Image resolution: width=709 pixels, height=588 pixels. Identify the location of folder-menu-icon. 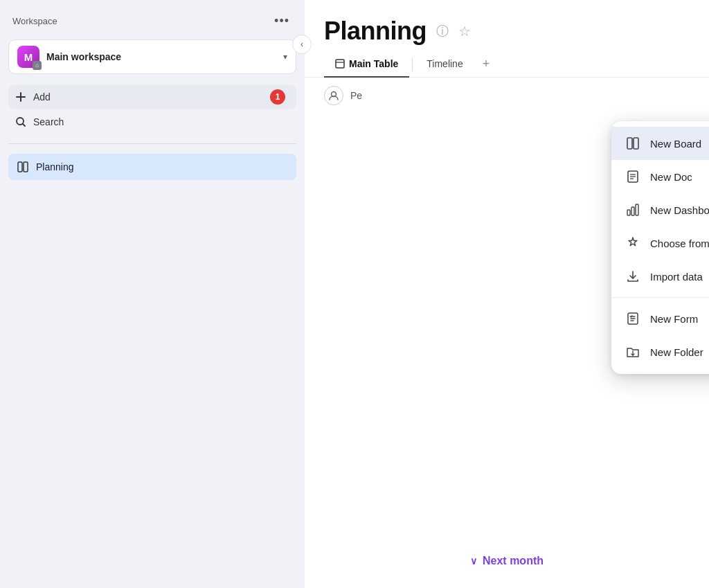
(633, 352).